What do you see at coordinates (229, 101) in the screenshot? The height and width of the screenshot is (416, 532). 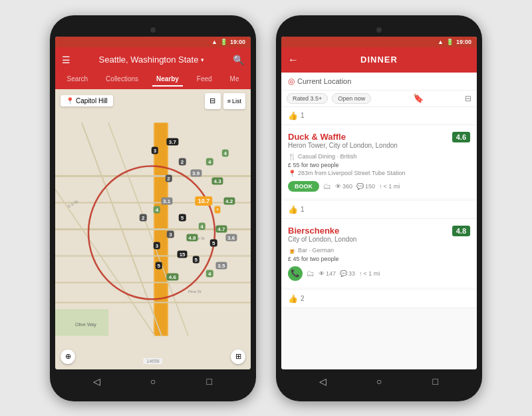 I see `list-icon: ≡` at bounding box center [229, 101].